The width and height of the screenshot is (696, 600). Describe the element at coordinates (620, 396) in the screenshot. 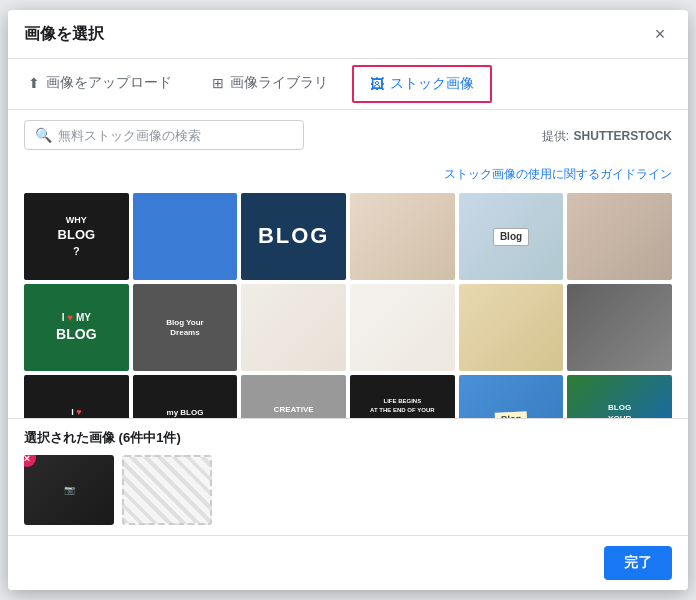

I see `grid-item-18: BLOG YOUR STORY` at that location.